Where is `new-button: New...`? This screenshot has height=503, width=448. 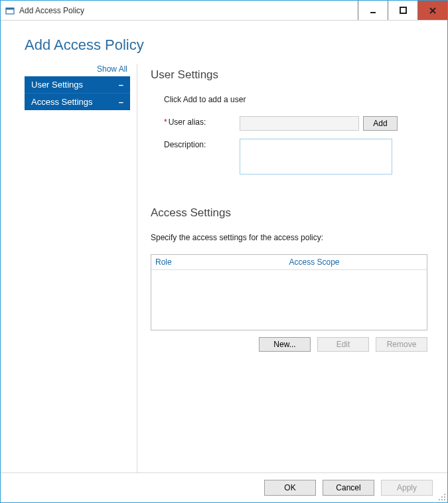 new-button: New... is located at coordinates (285, 344).